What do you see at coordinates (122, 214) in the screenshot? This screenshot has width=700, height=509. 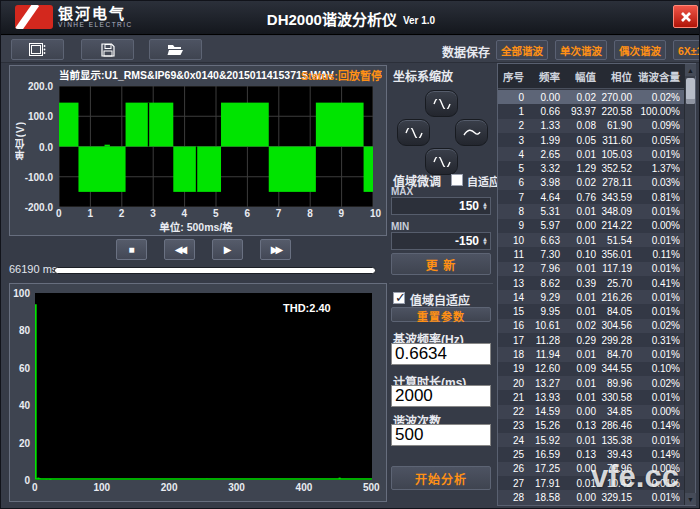 I see `axis-tick-label: 2` at bounding box center [122, 214].